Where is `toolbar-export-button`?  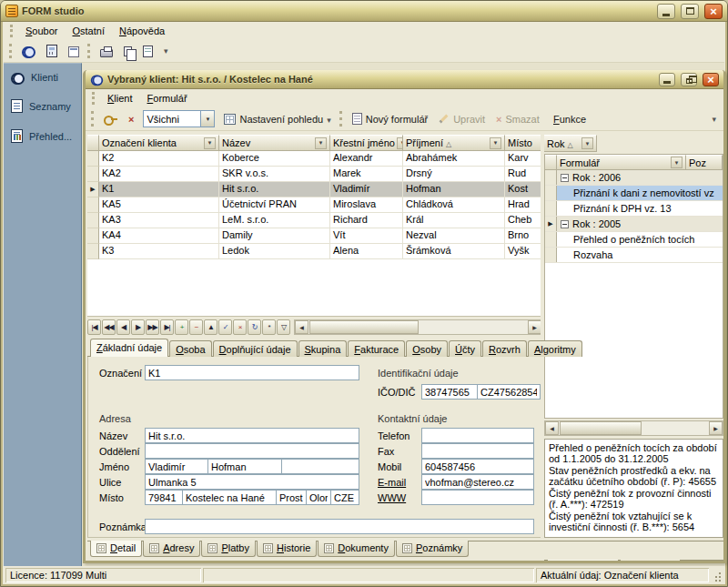
toolbar-export-button is located at coordinates (147, 51).